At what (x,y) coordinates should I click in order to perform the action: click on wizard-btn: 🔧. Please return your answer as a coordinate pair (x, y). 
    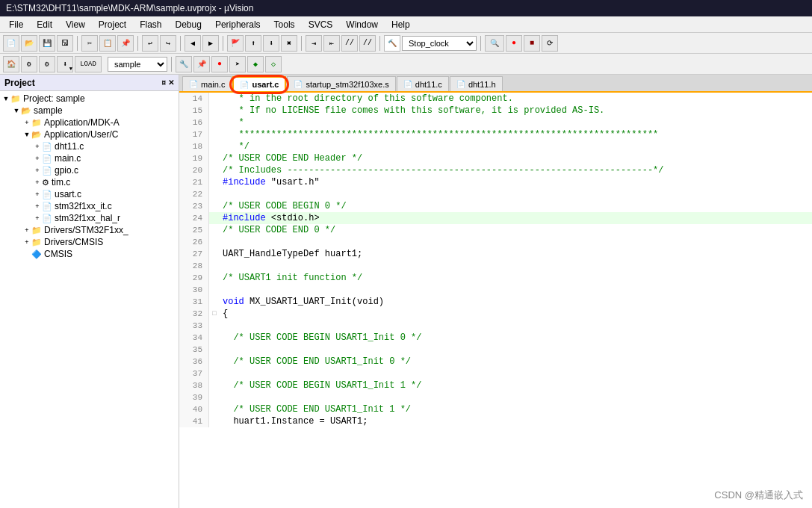
    Looking at the image, I should click on (184, 64).